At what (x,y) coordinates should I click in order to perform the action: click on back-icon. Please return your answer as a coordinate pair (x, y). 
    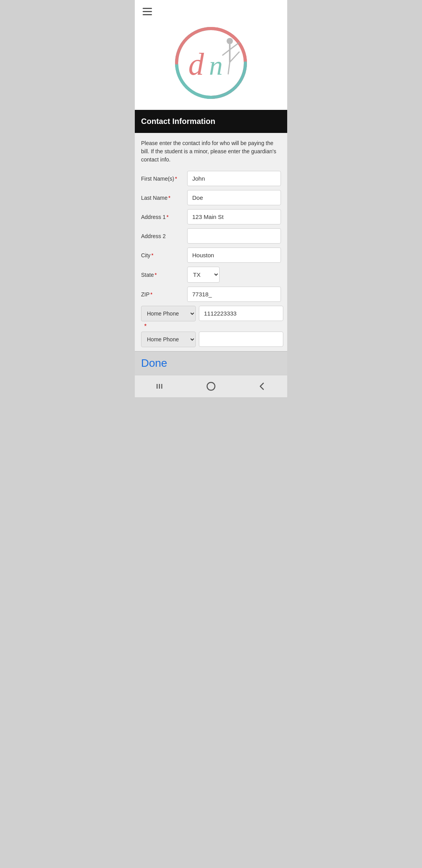
    Looking at the image, I should click on (262, 386).